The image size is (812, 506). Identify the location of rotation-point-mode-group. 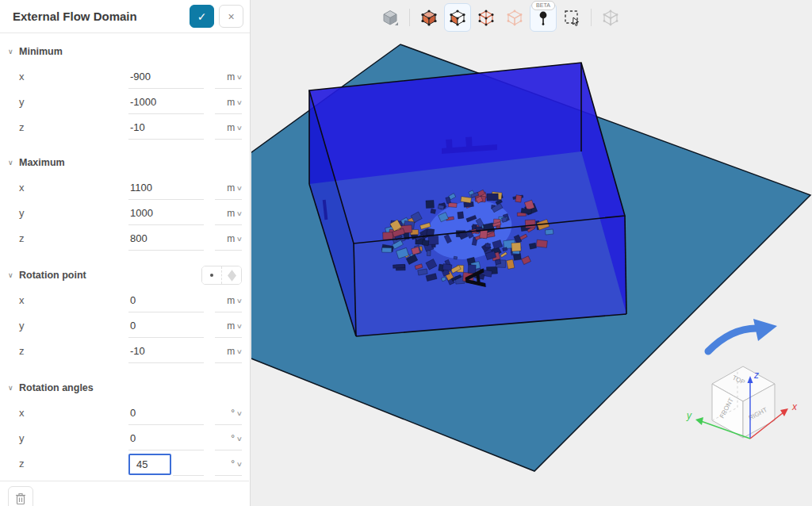
(222, 275).